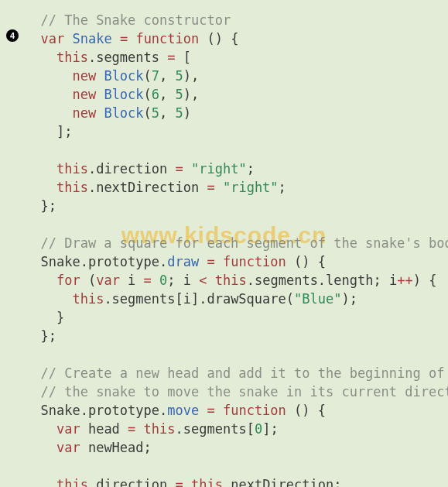 This screenshot has width=448, height=487. I want to click on token-punct: ), so click(187, 113).